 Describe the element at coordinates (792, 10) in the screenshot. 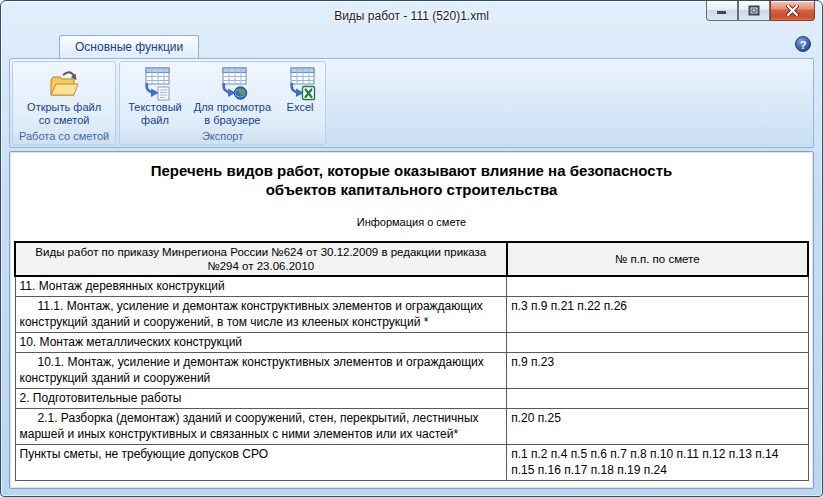

I see `close-icon` at that location.